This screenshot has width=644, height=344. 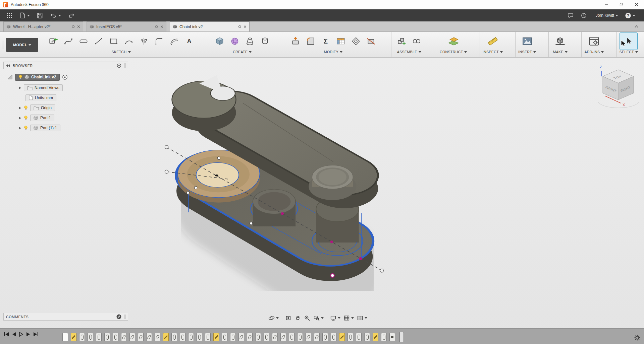 I want to click on loft-button, so click(x=250, y=41).